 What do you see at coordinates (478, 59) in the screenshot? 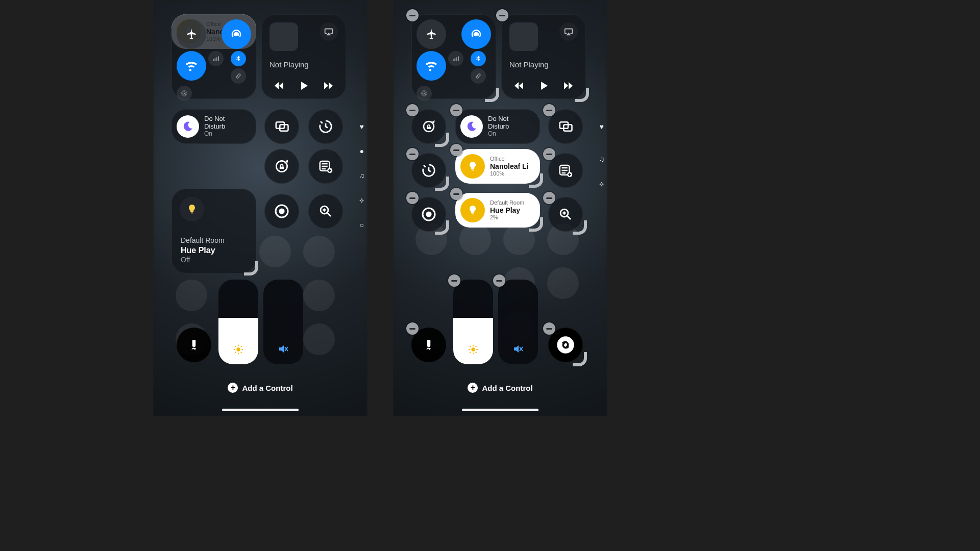
I see `bluetooth-icon` at bounding box center [478, 59].